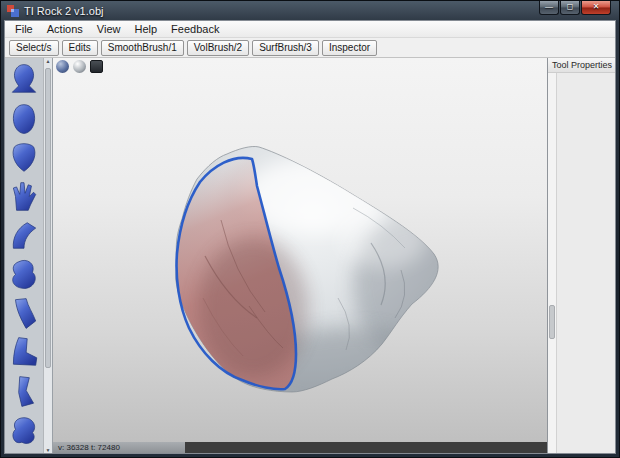  What do you see at coordinates (25, 198) in the screenshot?
I see `palette-thumbnail-hand` at bounding box center [25, 198].